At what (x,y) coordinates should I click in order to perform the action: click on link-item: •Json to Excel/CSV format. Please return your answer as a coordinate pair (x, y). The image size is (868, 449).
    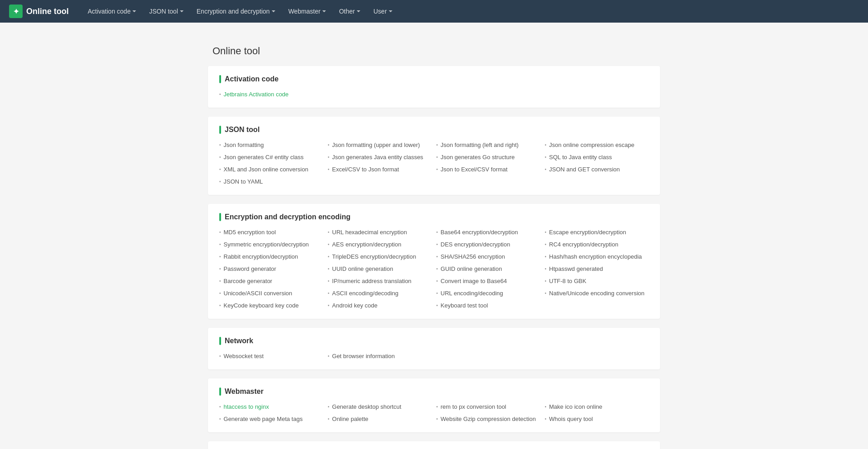
    Looking at the image, I should click on (488, 169).